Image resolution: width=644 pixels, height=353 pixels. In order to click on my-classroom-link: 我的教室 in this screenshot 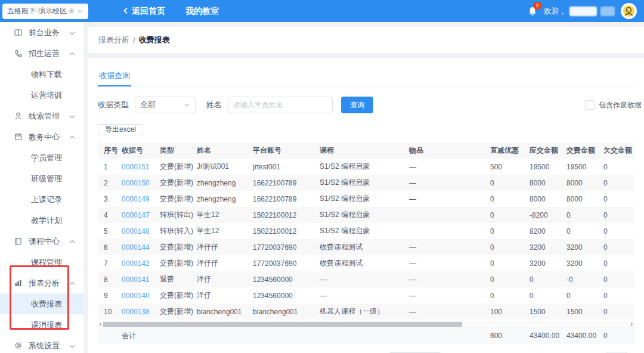, I will do `click(202, 11)`.